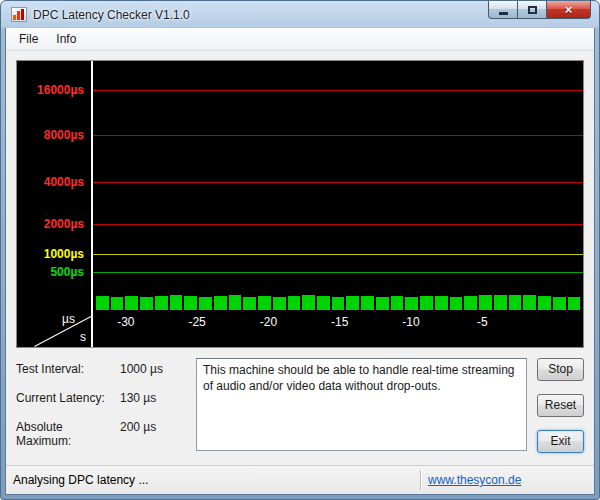  I want to click on stat-label: Test Interval:, so click(68, 369).